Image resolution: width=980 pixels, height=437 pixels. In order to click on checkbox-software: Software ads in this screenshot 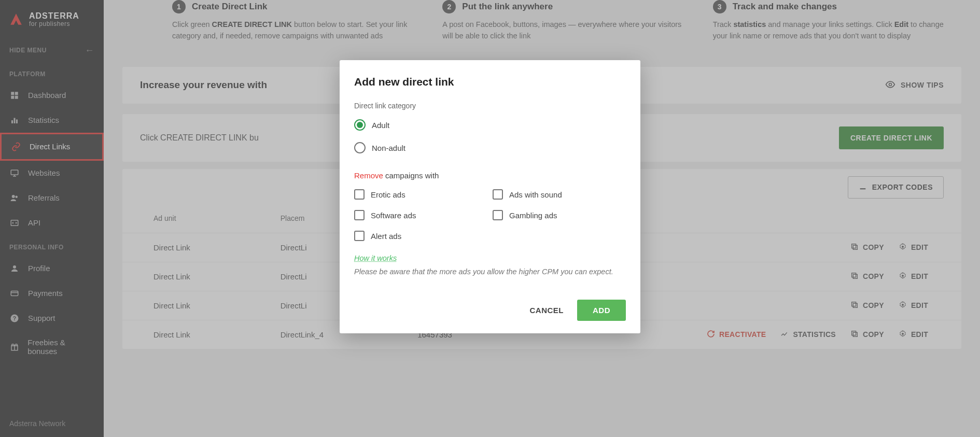, I will do `click(421, 215)`.